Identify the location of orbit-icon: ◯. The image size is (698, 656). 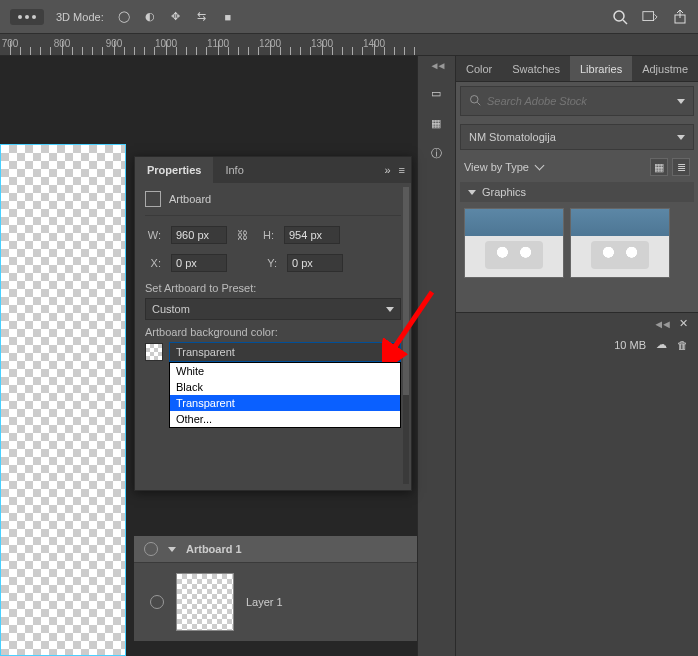
(124, 17).